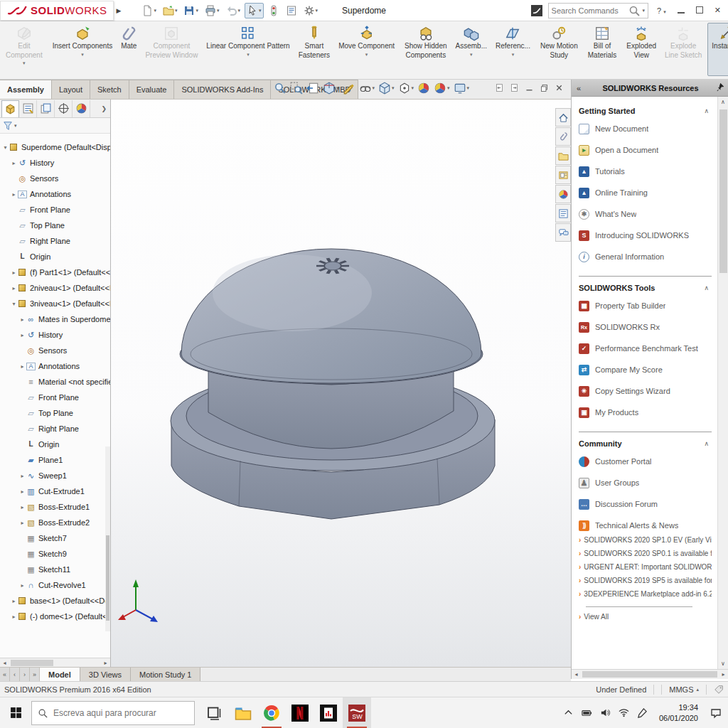 The width and height of the screenshot is (728, 728). I want to click on resource-link: User Groups, so click(646, 483).